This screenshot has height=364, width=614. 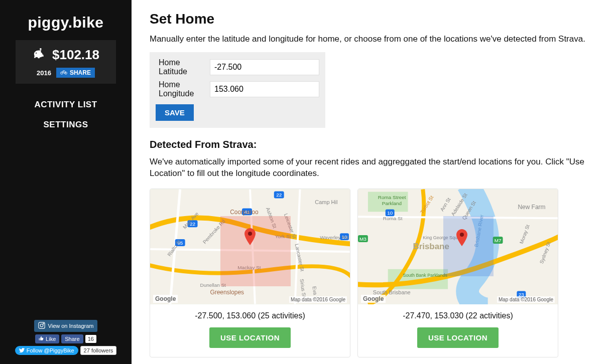 I want to click on facebook-count: 16, so click(x=91, y=339).